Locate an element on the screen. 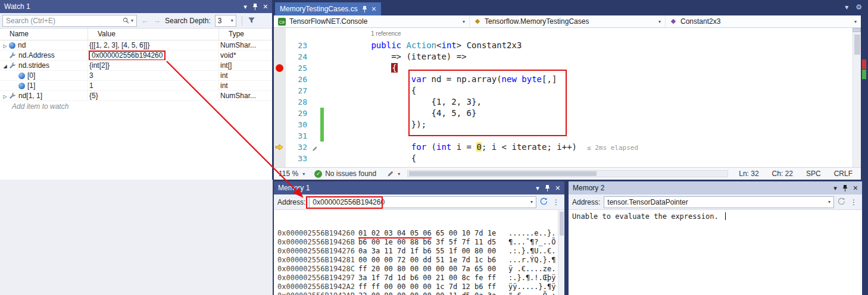 This screenshot has width=868, height=295. line-number: 24 is located at coordinates (299, 57).